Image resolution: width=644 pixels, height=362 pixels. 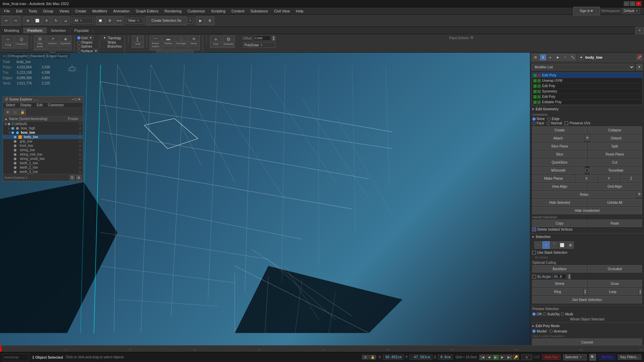 What do you see at coordinates (587, 229) in the screenshot?
I see `delete-isolated-check: Delete Isolated Vertices` at bounding box center [587, 229].